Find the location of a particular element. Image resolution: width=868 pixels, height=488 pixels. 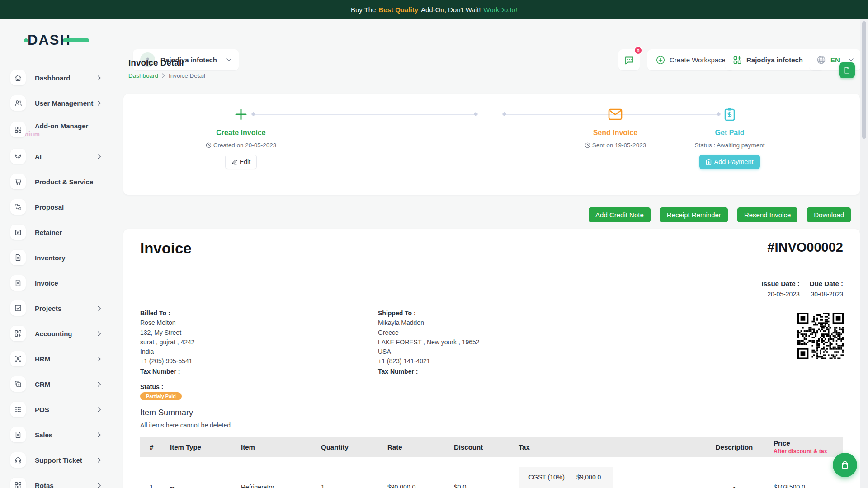

edit-invoice-button: Edit is located at coordinates (241, 162).